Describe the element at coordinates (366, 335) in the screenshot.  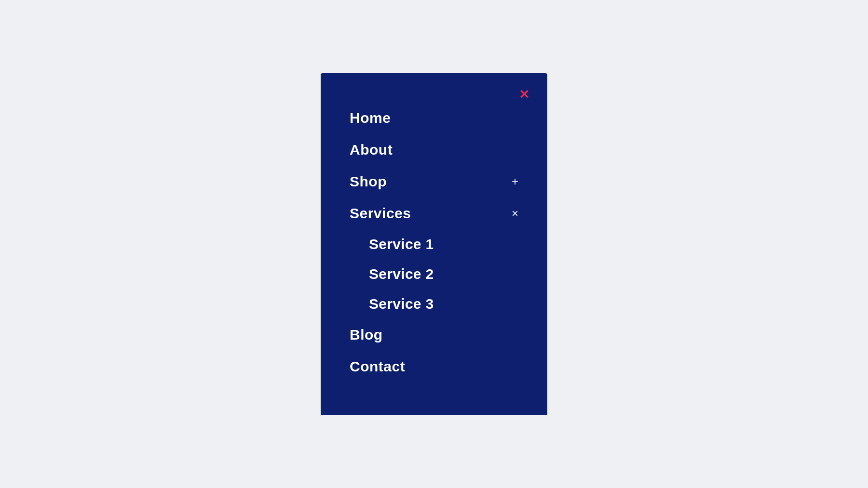
I see `nav-item-blog-label: Blog` at that location.